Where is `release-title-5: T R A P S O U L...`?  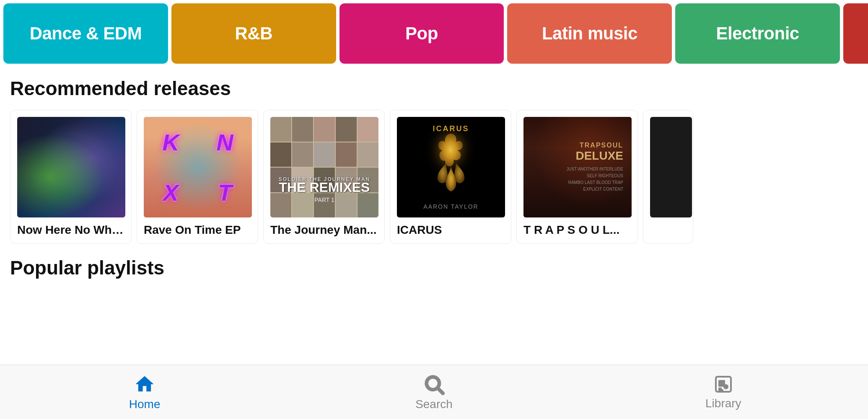 release-title-5: T R A P S O U L... is located at coordinates (577, 230).